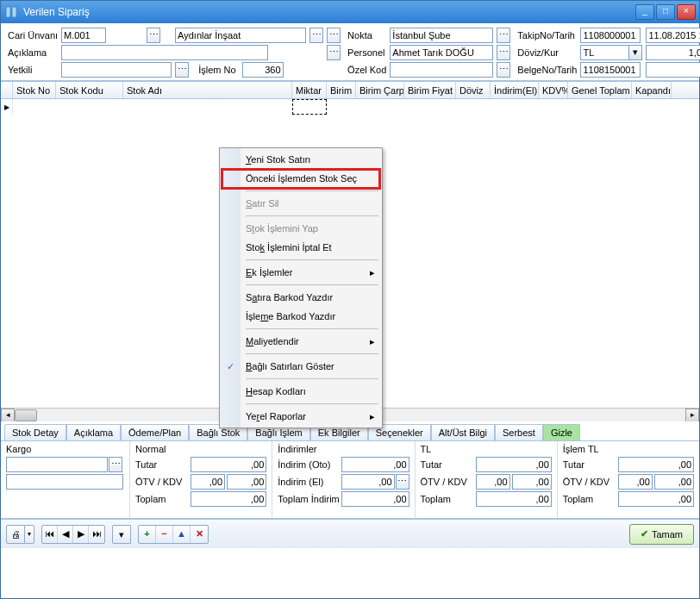 The height and width of the screenshot is (599, 700). What do you see at coordinates (29, 534) in the screenshot?
I see `print-split: ▾` at bounding box center [29, 534].